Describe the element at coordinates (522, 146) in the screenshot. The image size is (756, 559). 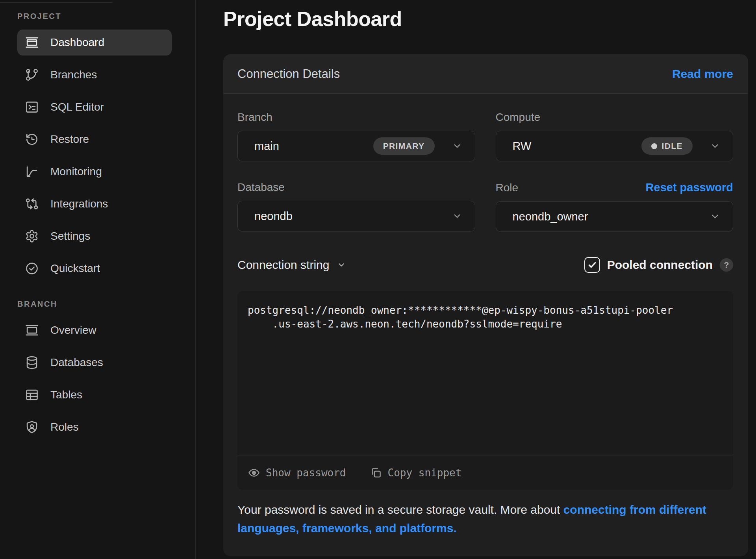
I see `compute-value: RW` at that location.